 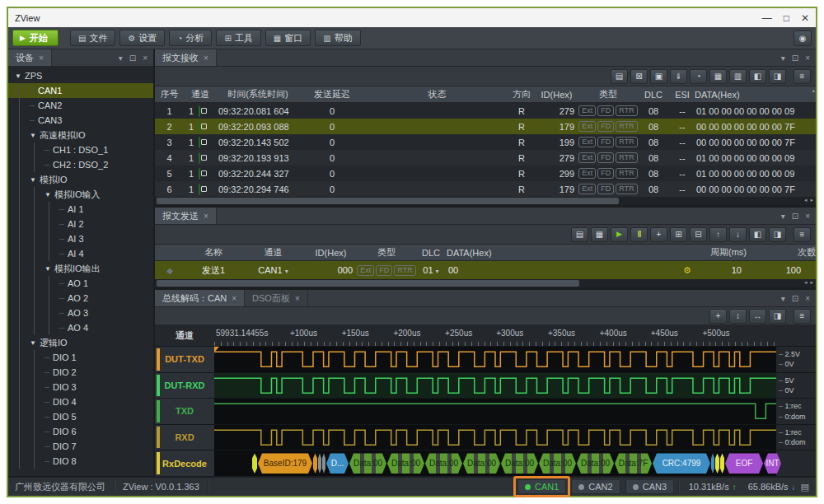 What do you see at coordinates (485, 437) in the screenshot?
I see `channel-RXD: RXD1:rec0:dom` at bounding box center [485, 437].